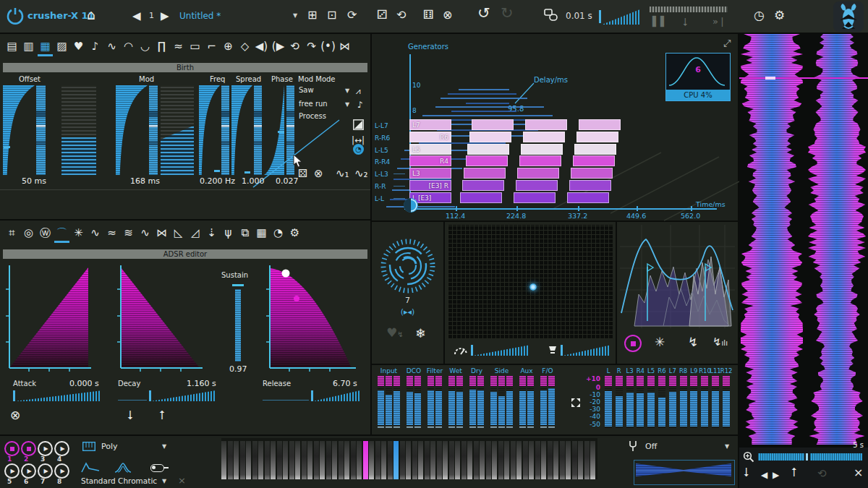  What do you see at coordinates (362, 174) in the screenshot?
I see `sine-two-icon: ∿₂` at bounding box center [362, 174].